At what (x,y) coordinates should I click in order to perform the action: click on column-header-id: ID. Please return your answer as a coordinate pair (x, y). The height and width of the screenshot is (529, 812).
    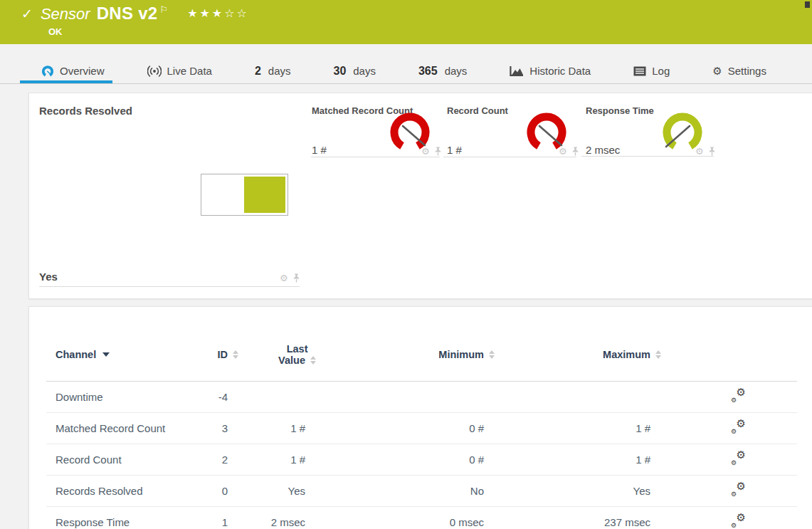
    Looking at the image, I should click on (204, 355).